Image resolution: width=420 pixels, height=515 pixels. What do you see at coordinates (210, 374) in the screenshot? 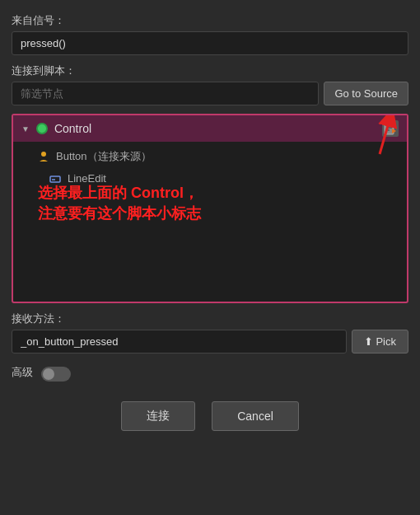
I see `advanced-row: 高级` at bounding box center [210, 374].